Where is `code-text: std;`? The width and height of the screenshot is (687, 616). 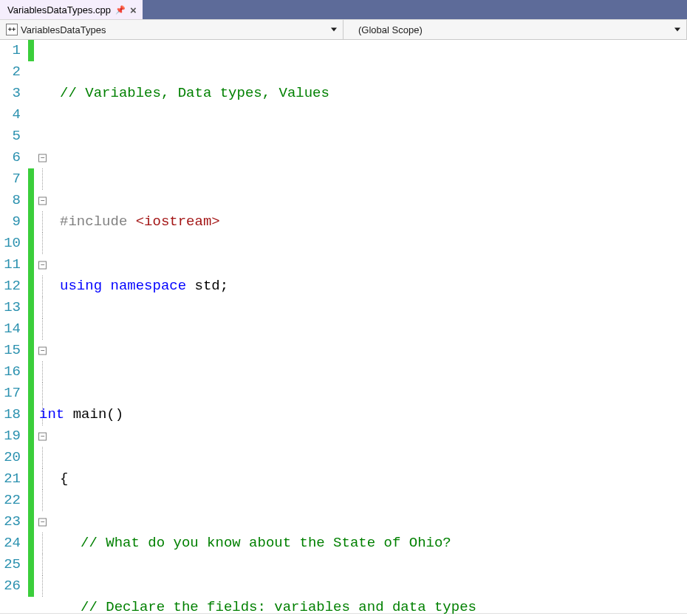 code-text: std; is located at coordinates (207, 287).